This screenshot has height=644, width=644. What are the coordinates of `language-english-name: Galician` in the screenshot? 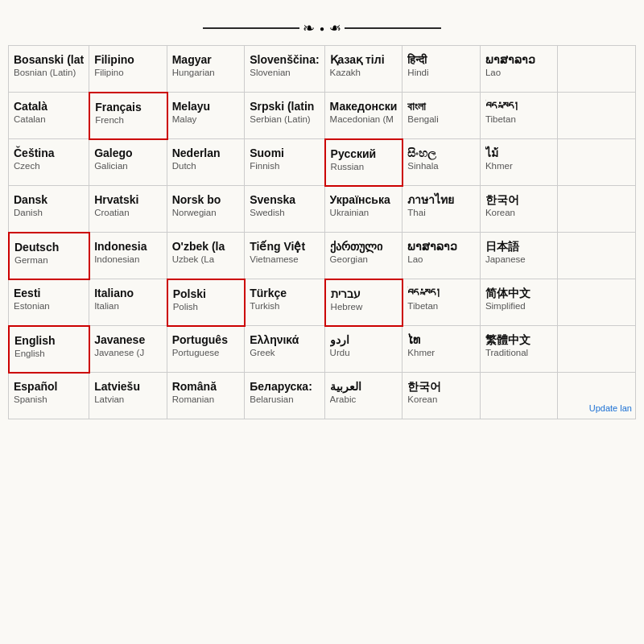 It's located at (128, 166).